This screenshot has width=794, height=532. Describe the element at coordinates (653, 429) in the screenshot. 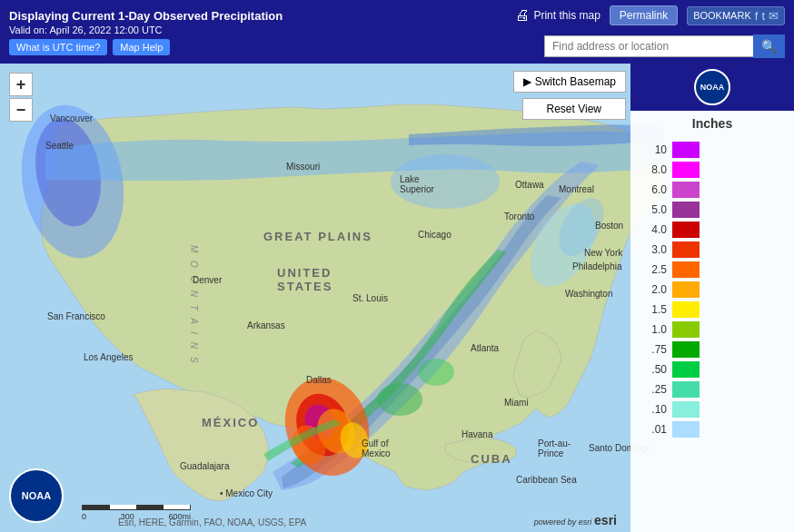

I see `legend-value: .01` at that location.